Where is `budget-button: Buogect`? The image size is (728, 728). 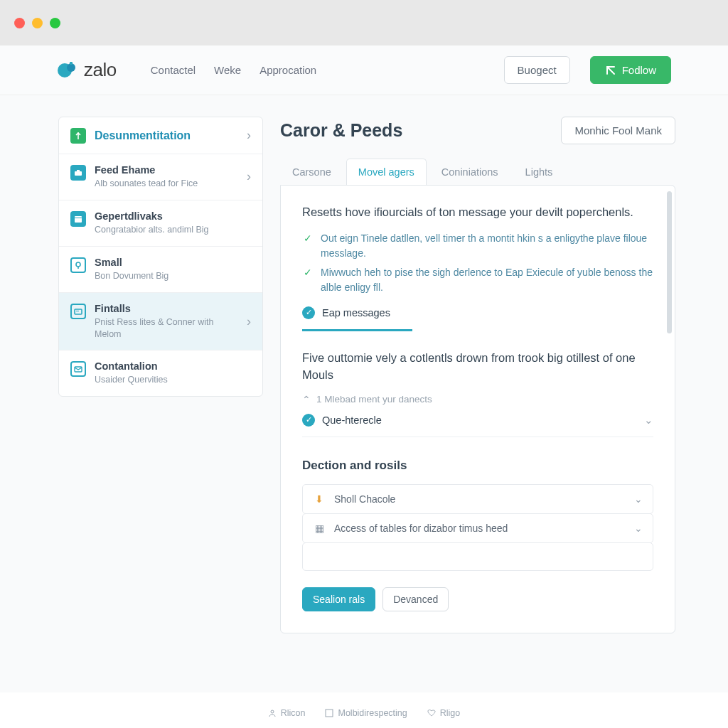
budget-button: Buogect is located at coordinates (537, 70).